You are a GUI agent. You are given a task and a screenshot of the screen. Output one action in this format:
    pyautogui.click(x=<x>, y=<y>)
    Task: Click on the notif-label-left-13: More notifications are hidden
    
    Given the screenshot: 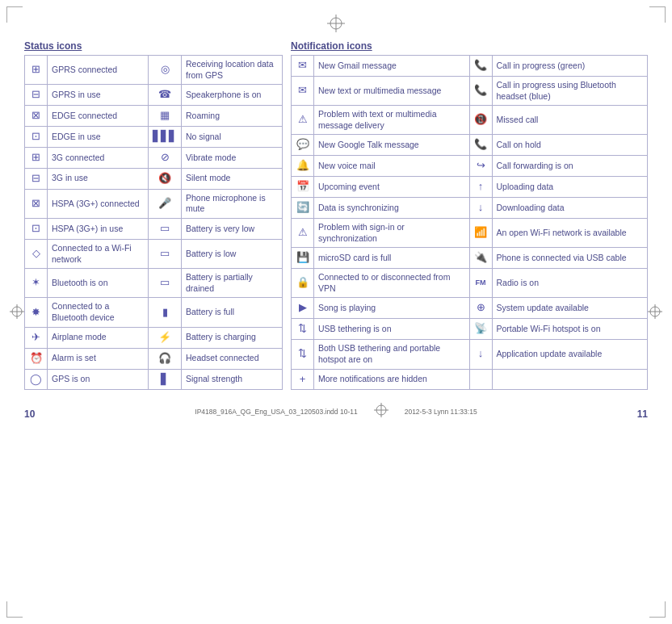 What is the action you would take?
    pyautogui.click(x=393, y=379)
    